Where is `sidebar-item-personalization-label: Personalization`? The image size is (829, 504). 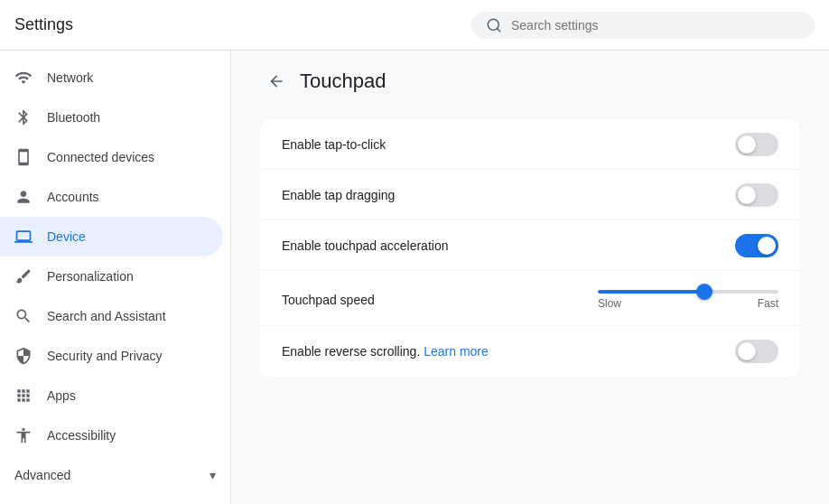
sidebar-item-personalization-label: Personalization is located at coordinates (128, 276).